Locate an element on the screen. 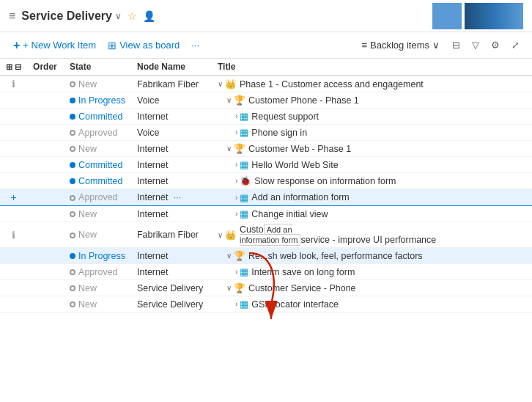 Image resolution: width=532 pixels, height=402 pixels. expand-button: ⤢ is located at coordinates (516, 45).